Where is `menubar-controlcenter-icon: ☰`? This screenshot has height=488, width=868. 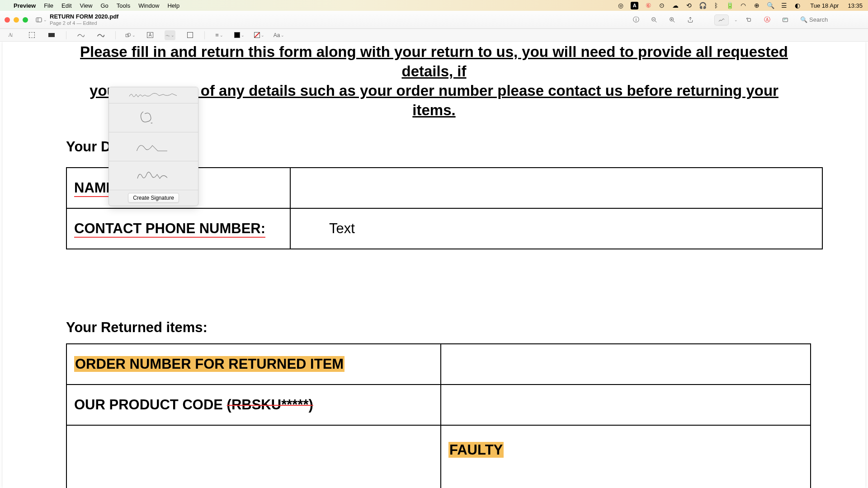 menubar-controlcenter-icon: ☰ is located at coordinates (784, 5).